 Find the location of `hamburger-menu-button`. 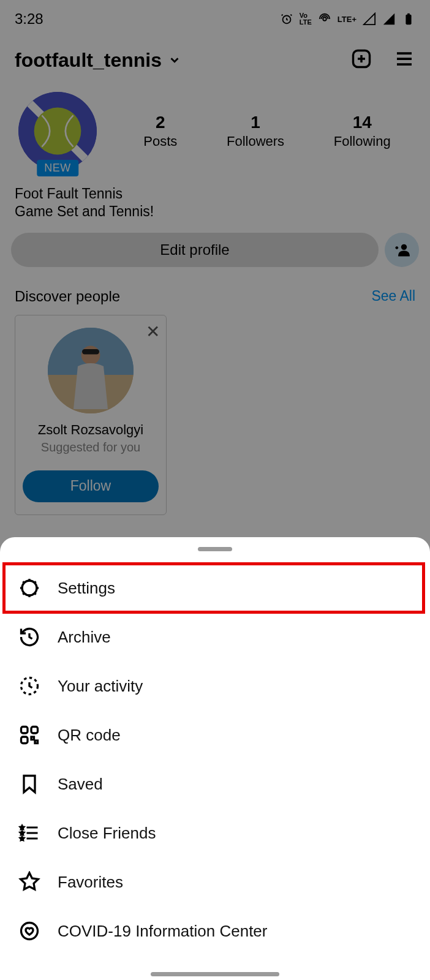

hamburger-menu-button is located at coordinates (404, 60).